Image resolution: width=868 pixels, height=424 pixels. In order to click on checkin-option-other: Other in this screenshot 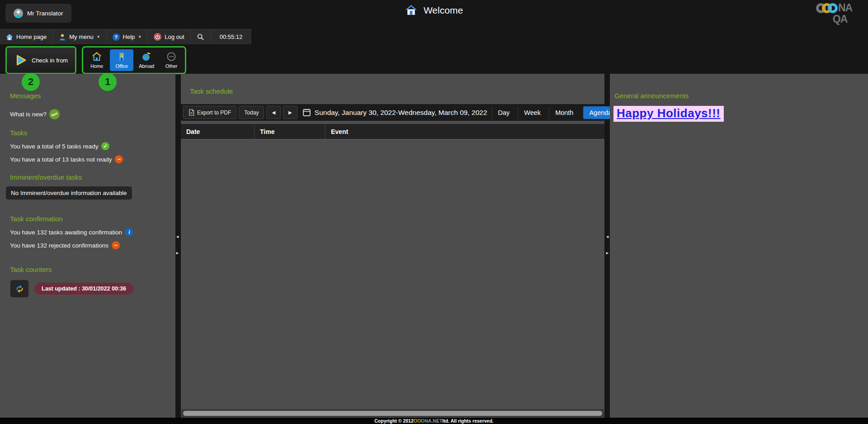, I will do `click(171, 60)`.